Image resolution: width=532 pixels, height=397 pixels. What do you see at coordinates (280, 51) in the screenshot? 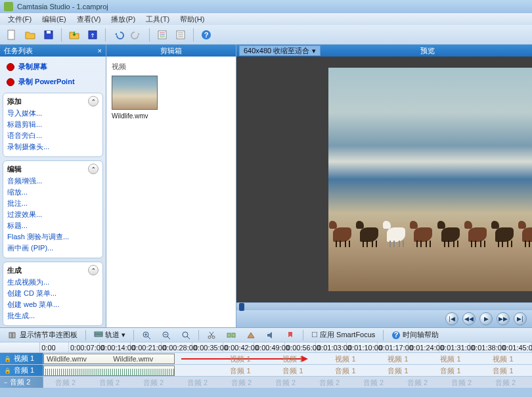
I see `preview-dimensions-dropdown: 640x480 收缩至适合 ▾` at bounding box center [280, 51].